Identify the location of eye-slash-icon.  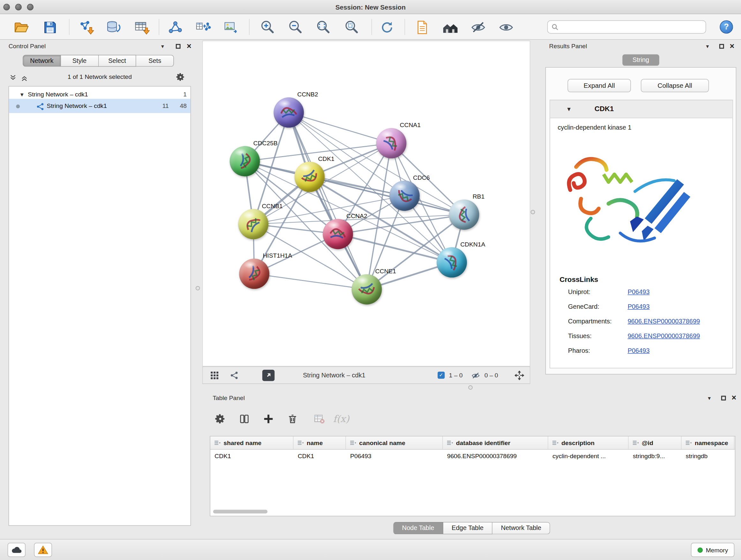
(478, 27).